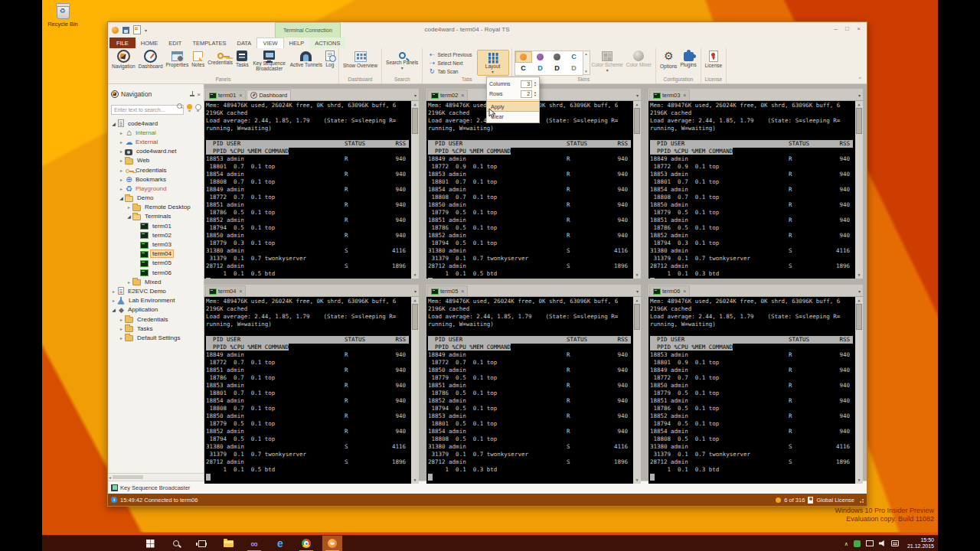 The height and width of the screenshot is (551, 980). What do you see at coordinates (150, 543) in the screenshot?
I see `taskbar-start` at bounding box center [150, 543].